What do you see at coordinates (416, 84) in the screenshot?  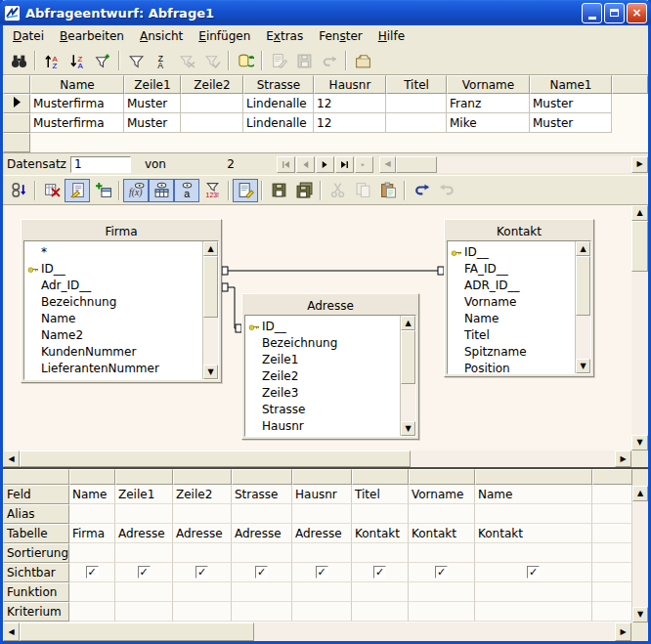 I see `column-header-titel: Titel` at bounding box center [416, 84].